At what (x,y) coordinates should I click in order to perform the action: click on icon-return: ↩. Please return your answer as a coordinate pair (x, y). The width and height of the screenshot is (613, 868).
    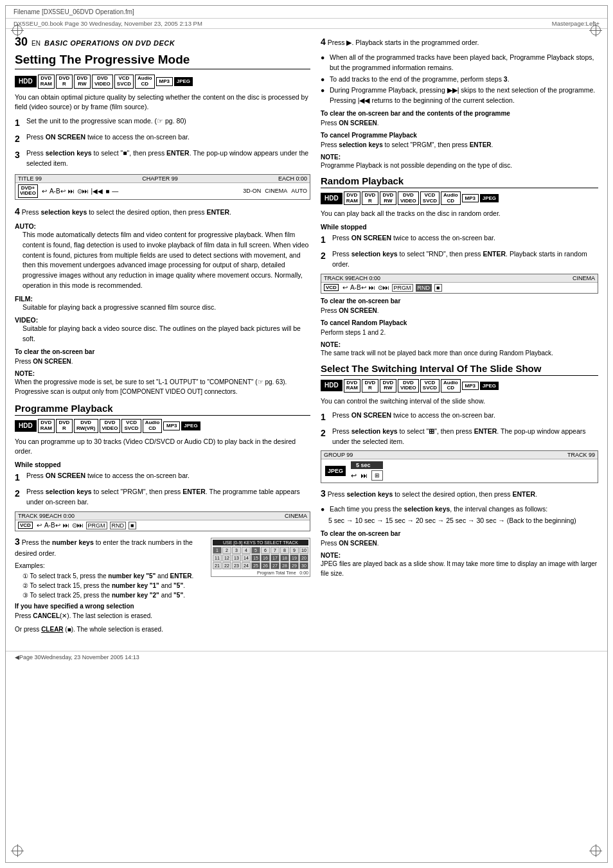
    Looking at the image, I should click on (44, 191).